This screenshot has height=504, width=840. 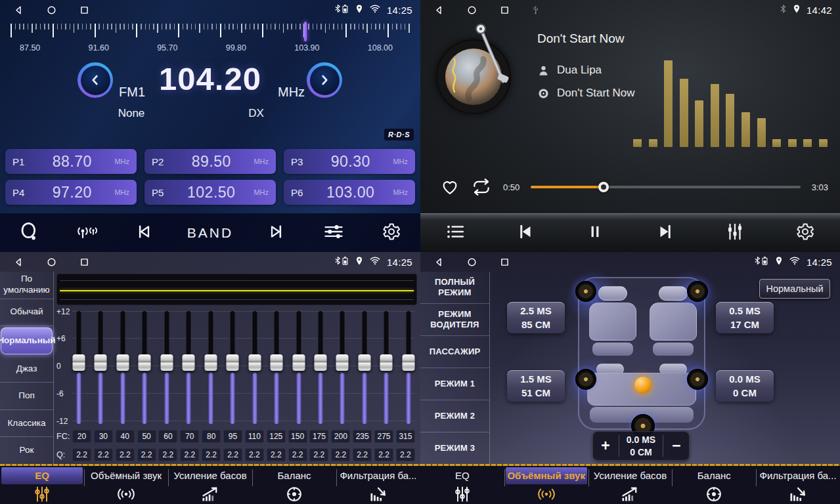 What do you see at coordinates (795, 289) in the screenshot?
I see `sound-preset-button: Нормальный` at bounding box center [795, 289].